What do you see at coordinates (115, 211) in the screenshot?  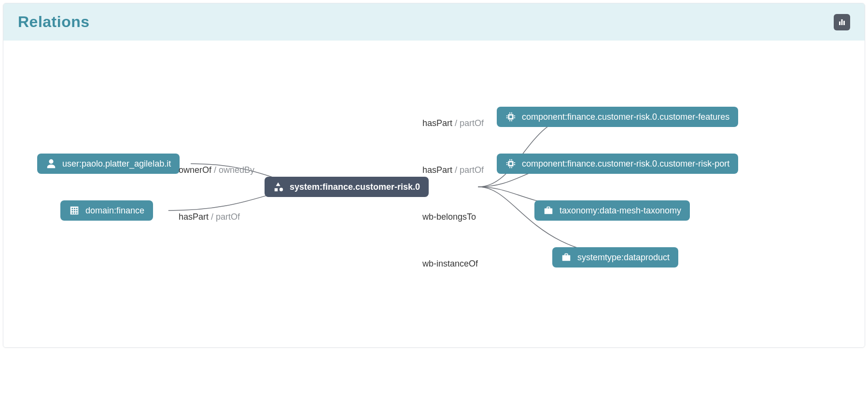 I see `node-label: domain:finance` at bounding box center [115, 211].